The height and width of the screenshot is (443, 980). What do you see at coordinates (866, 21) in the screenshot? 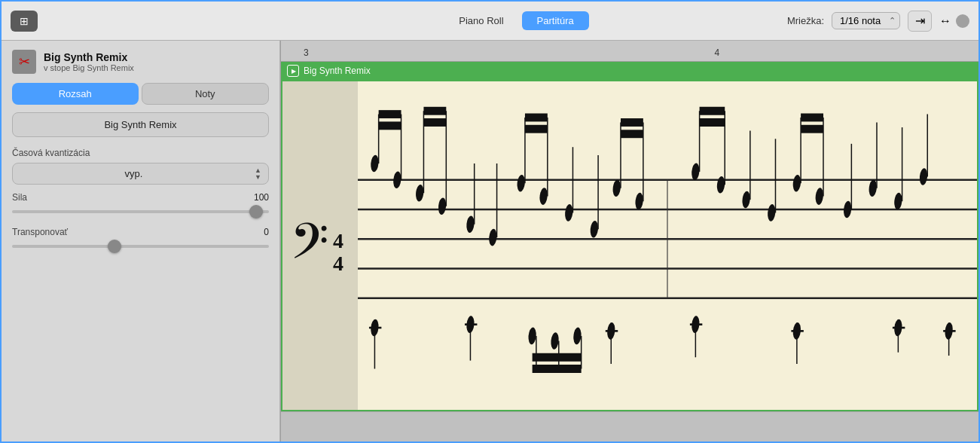
I see `grid-select: 1/4 nota 1/8 nota 1/16 nota 1/32 nota` at bounding box center [866, 21].